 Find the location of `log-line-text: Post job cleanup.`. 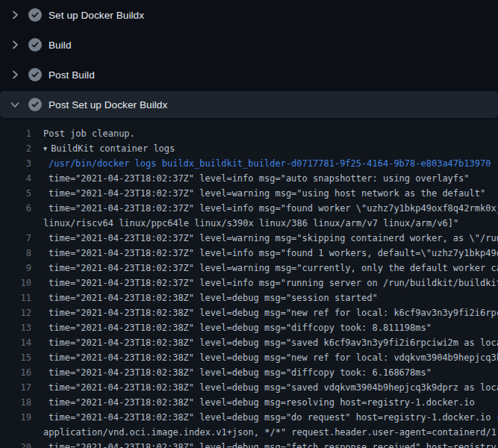

log-line-text: Post job cleanup. is located at coordinates (84, 134).